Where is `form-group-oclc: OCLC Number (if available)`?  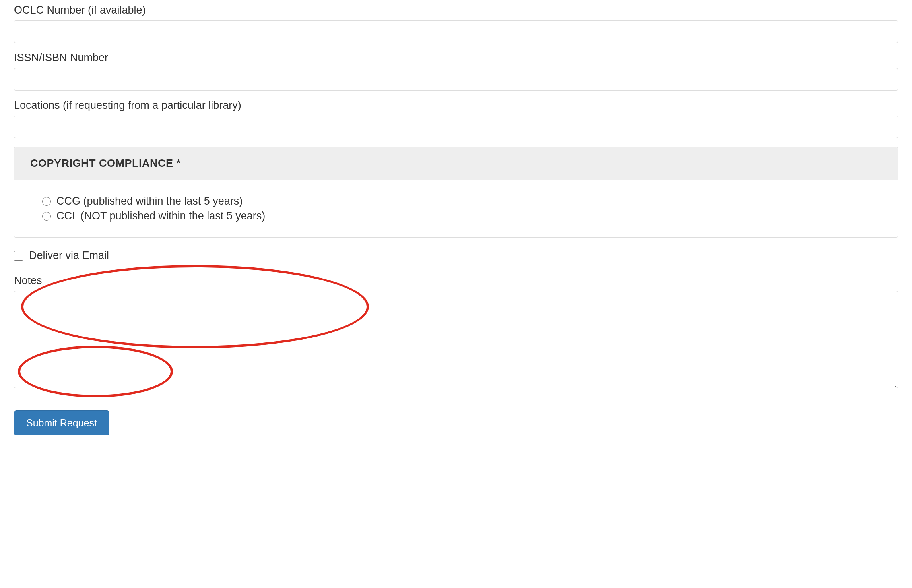 form-group-oclc: OCLC Number (if available) is located at coordinates (456, 23).